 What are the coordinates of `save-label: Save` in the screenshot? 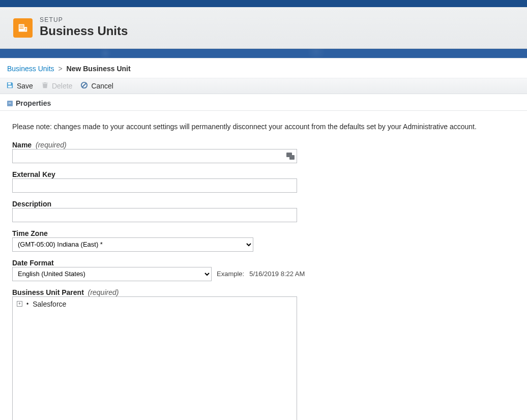 It's located at (25, 86).